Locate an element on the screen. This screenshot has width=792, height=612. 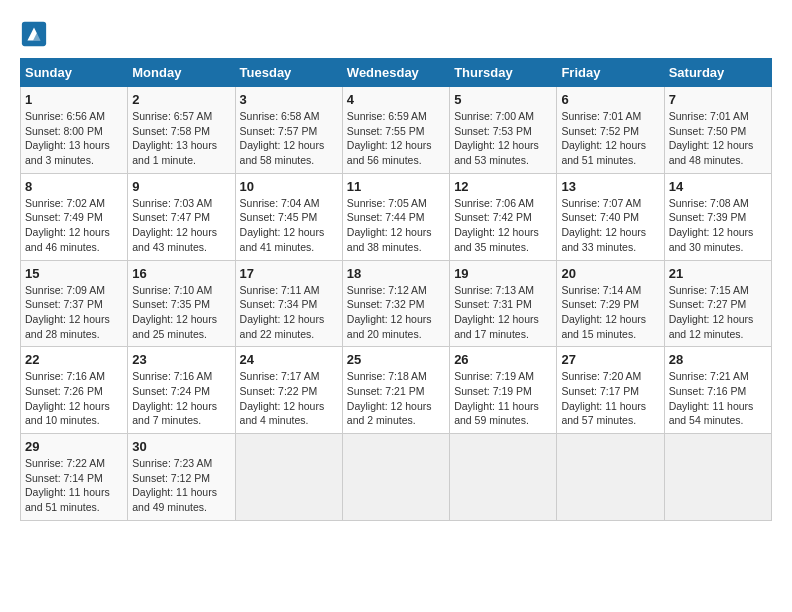
day-info: Sunrise: 6:56 AMSunset: 8:00 PMDaylight:… is located at coordinates (74, 138).